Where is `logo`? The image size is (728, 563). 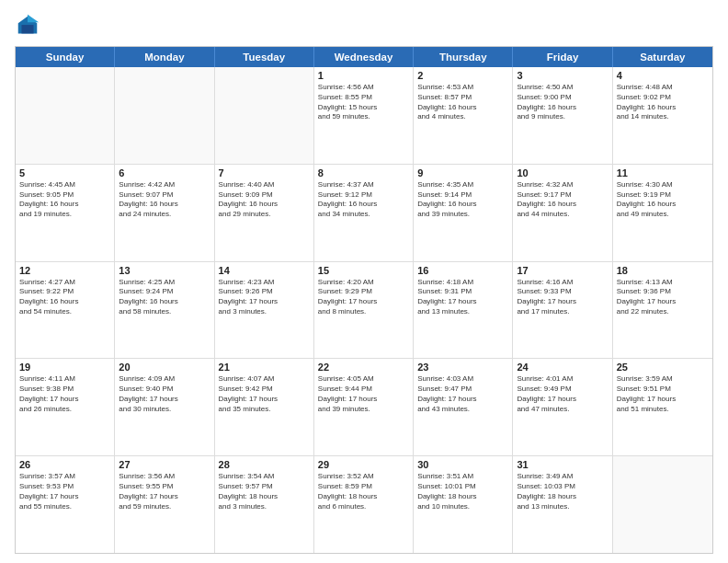
logo is located at coordinates (29, 26).